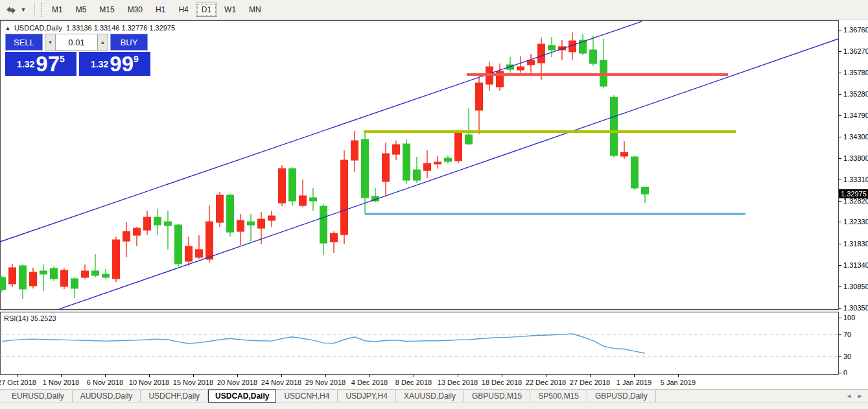 This screenshot has width=868, height=409. What do you see at coordinates (11, 10) in the screenshot?
I see `chart-shift-icon` at bounding box center [11, 10].